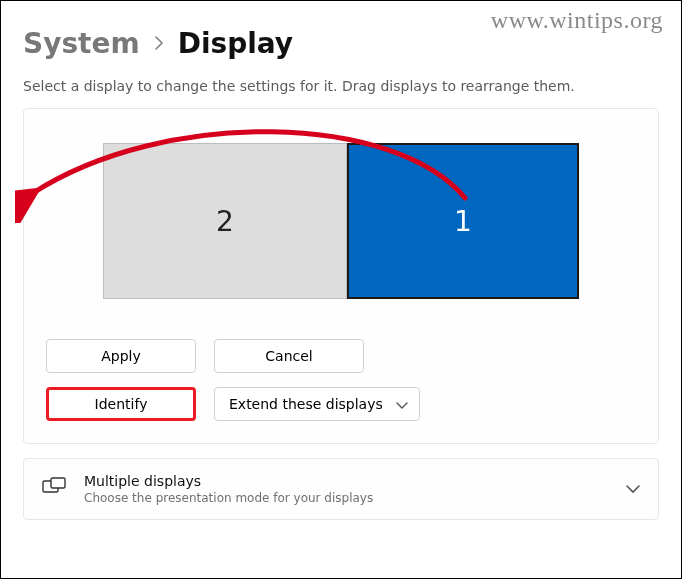  What do you see at coordinates (225, 221) in the screenshot?
I see `monitor-2: 2` at bounding box center [225, 221].